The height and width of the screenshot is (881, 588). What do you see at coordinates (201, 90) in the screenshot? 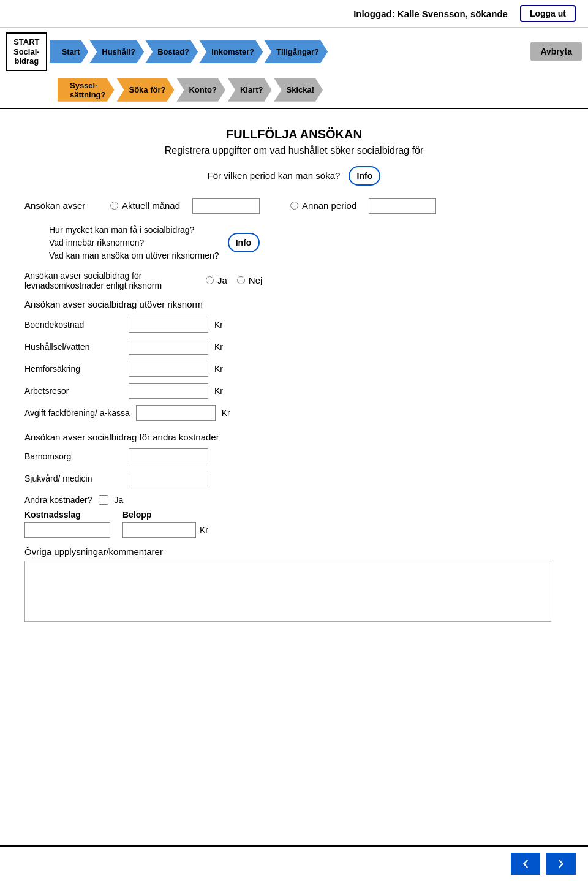
I see `nav-konto: Konto?` at bounding box center [201, 90].